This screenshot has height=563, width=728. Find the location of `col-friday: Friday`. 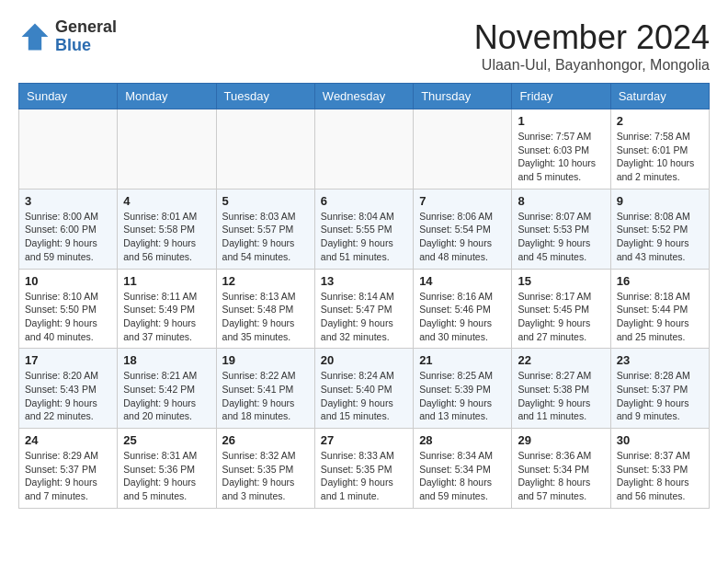

col-friday: Friday is located at coordinates (561, 97).